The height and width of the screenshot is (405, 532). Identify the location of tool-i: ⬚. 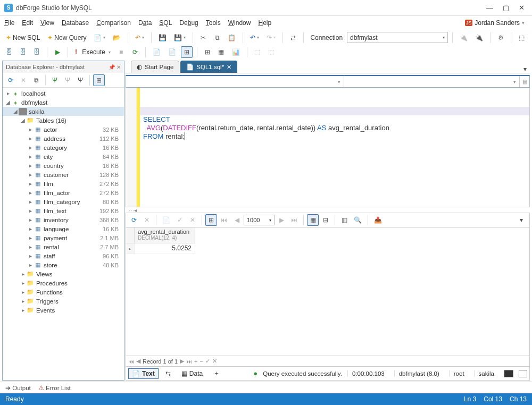
(257, 52).